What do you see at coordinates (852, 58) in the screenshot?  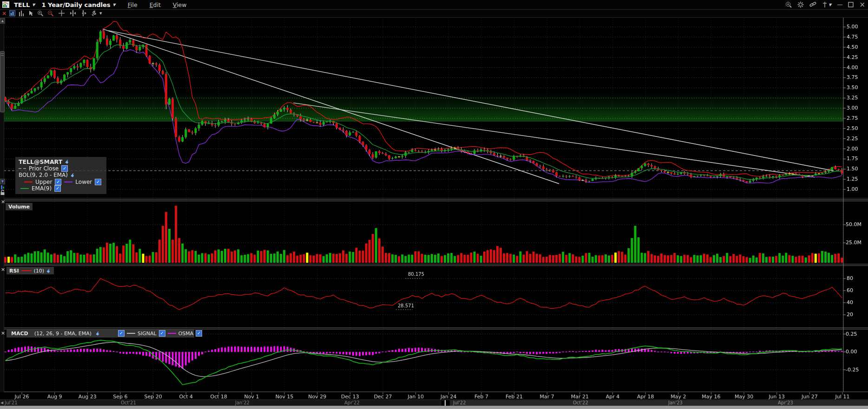 I see `price-tick-label: 4.25` at bounding box center [852, 58].